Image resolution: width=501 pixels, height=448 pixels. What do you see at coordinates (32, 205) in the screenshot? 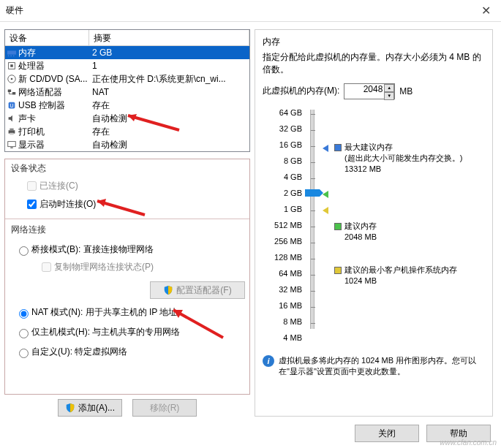
I see `startup-connect-checkbox` at bounding box center [32, 205].